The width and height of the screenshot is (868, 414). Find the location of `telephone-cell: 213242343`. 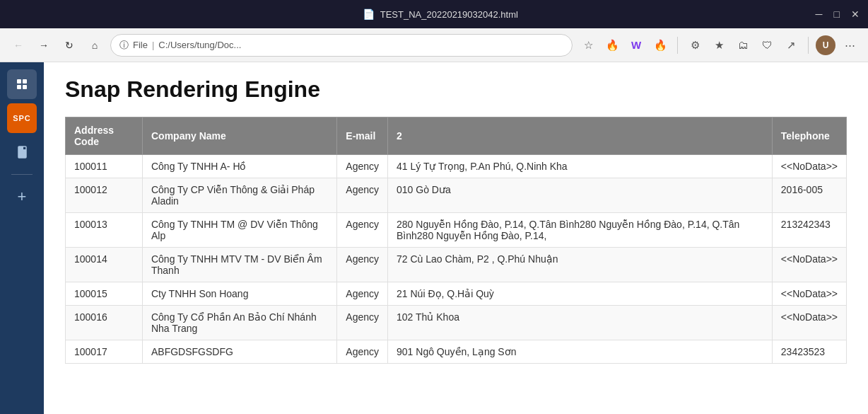

telephone-cell: 213242343 is located at coordinates (809, 231).